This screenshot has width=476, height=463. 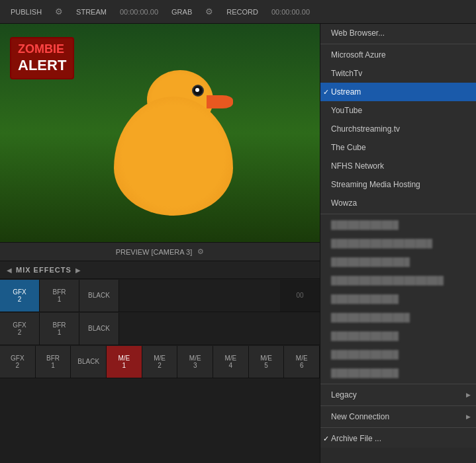 I want to click on preview-text: PREVIEW [CAMERA 3], so click(x=154, y=252).